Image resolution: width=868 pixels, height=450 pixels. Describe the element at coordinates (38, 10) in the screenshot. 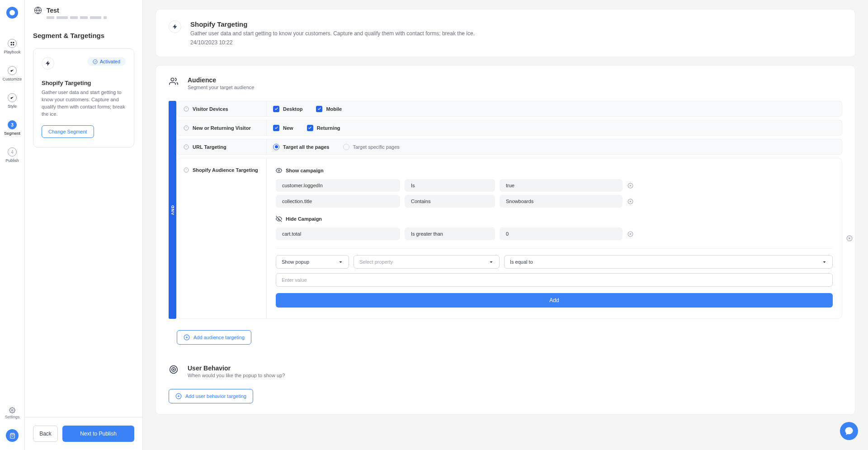

I see `globe-icon` at that location.